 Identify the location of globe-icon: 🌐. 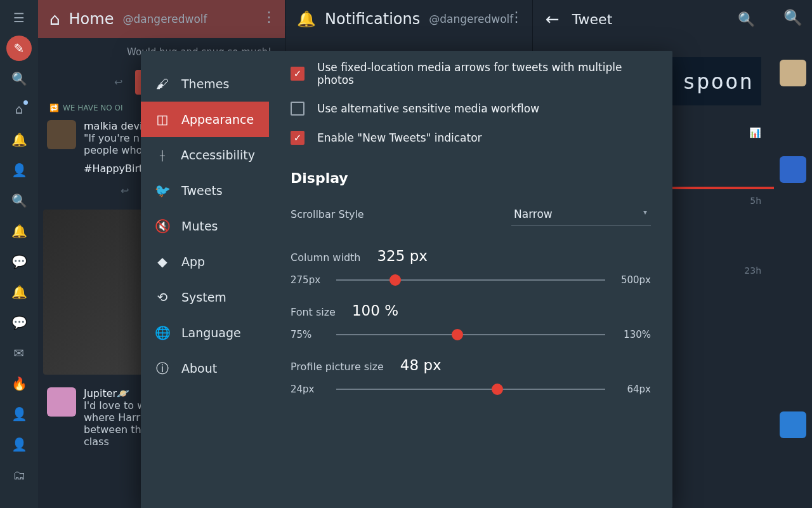
(162, 333).